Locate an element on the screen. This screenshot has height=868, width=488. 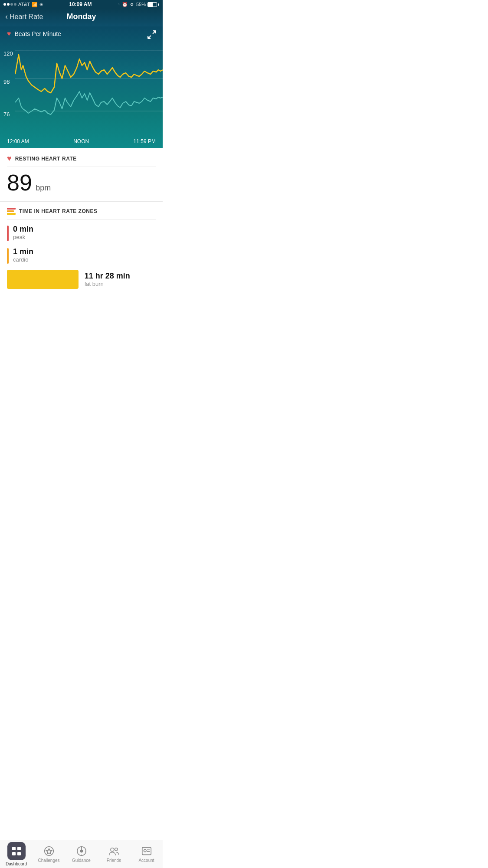
heart-icon-resting: ♥ is located at coordinates (10, 159).